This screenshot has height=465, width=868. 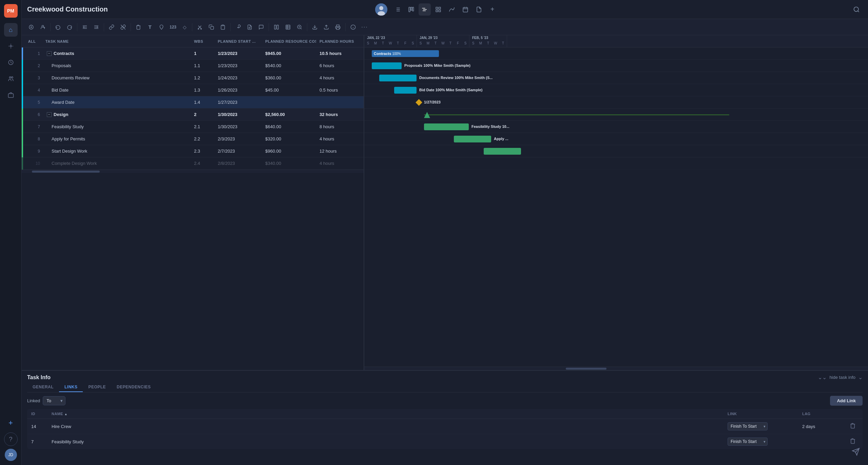 I want to click on day-F: F, so click(x=458, y=44).